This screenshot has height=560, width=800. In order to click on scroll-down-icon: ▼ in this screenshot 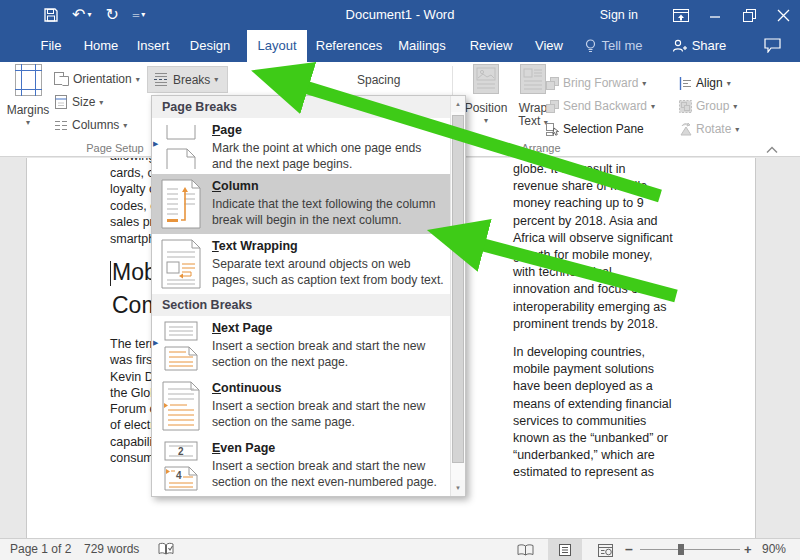, I will do `click(458, 488)`.